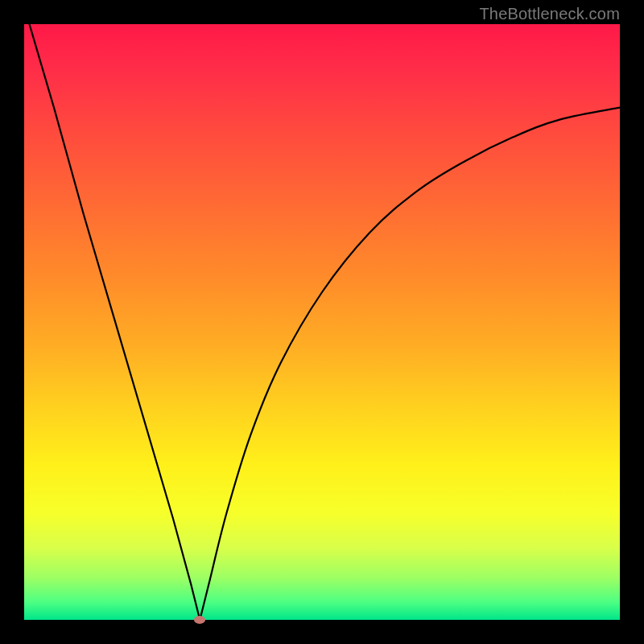 The width and height of the screenshot is (644, 644). What do you see at coordinates (200, 620) in the screenshot?
I see `minimum-marker` at bounding box center [200, 620].